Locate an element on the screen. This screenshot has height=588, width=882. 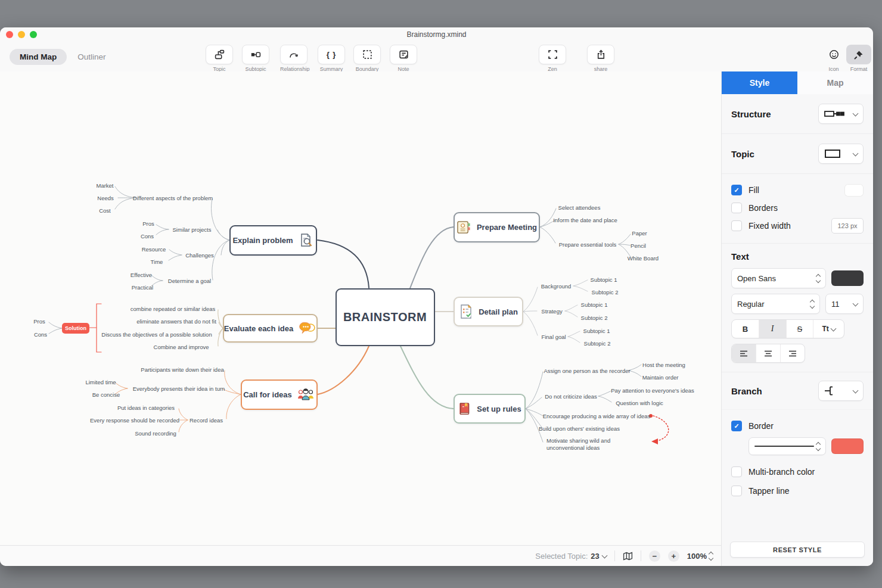
structure-select is located at coordinates (841, 114).